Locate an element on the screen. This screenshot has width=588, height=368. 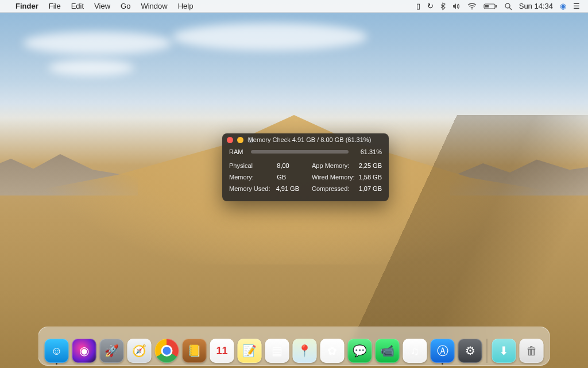
menu-extra-battery-icon is located at coordinates (490, 6).